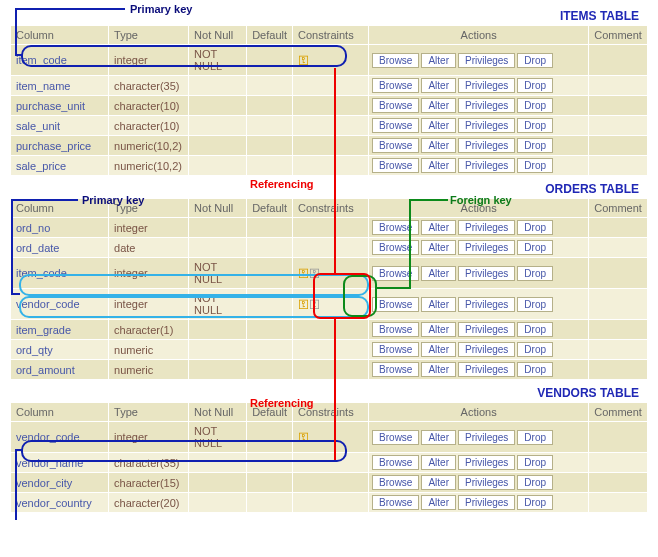  Describe the element at coordinates (149, 483) in the screenshot. I see `column-type: character(15)` at that location.